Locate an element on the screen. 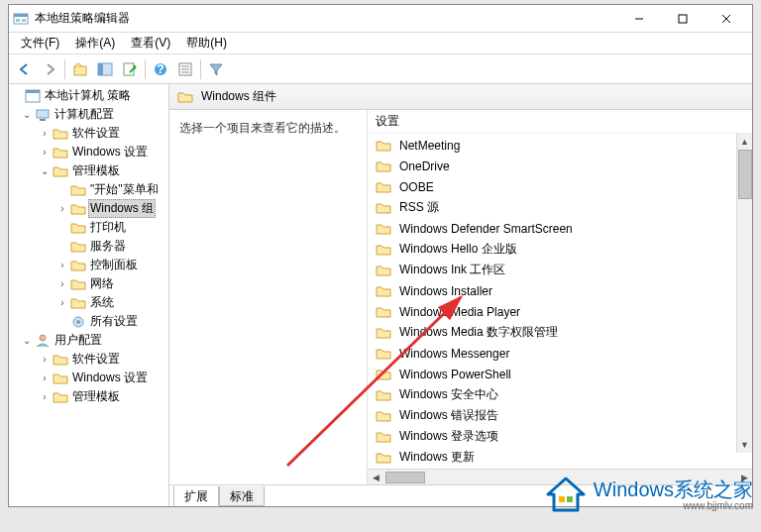 This screenshot has width=761, height=532. tree-printers: 打印机 is located at coordinates (89, 228).